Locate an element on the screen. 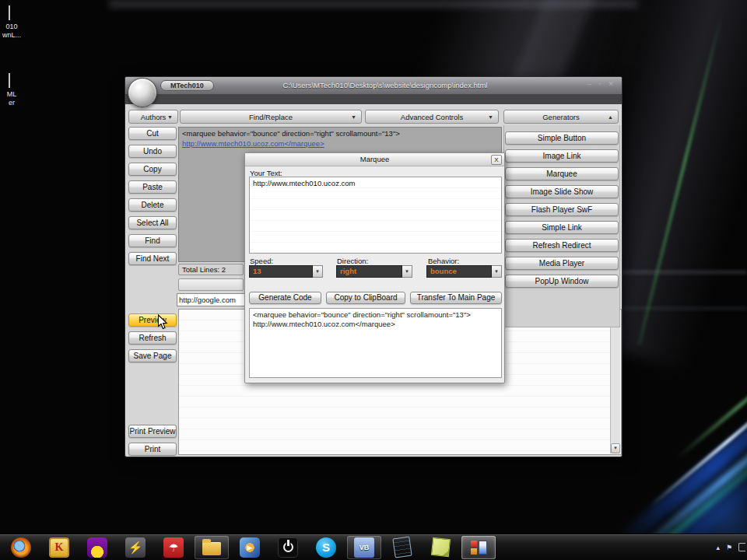 The height and width of the screenshot is (560, 747). firefox-icon is located at coordinates (21, 548).